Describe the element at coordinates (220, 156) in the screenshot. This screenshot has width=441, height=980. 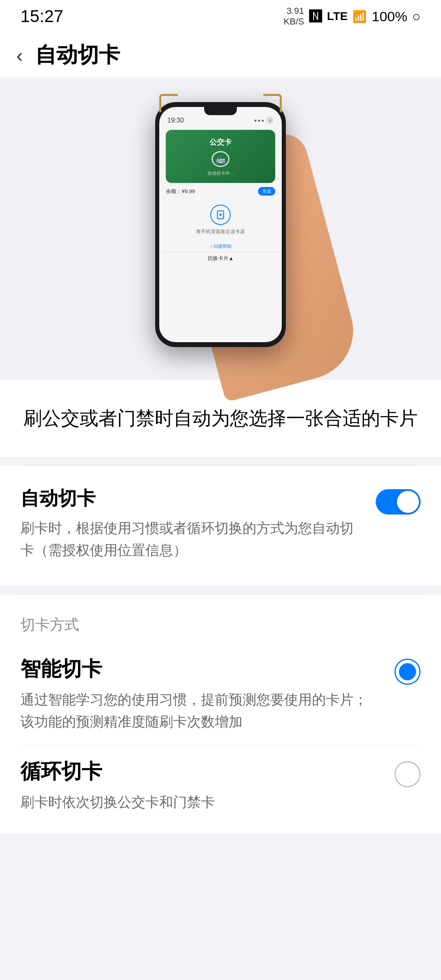
I see `green-card: 公交卡 🚌 自动切卡中...` at that location.